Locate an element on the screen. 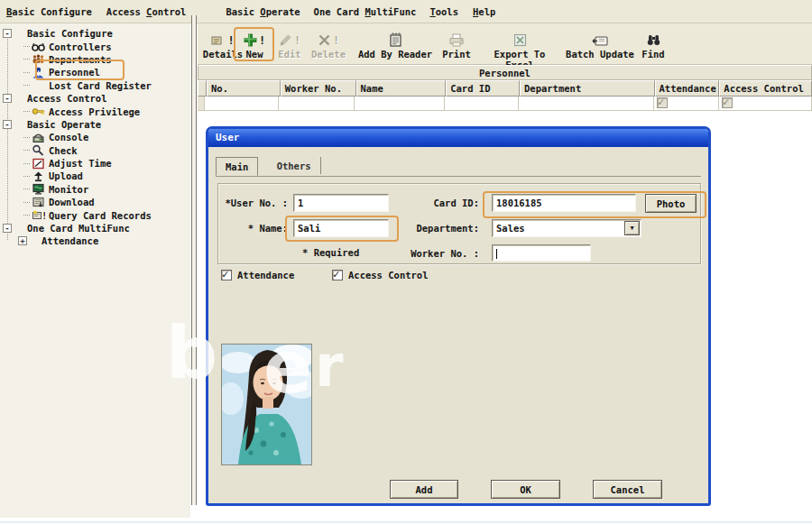 The width and height of the screenshot is (812, 524). tree-item-upload: Upload is located at coordinates (96, 176).